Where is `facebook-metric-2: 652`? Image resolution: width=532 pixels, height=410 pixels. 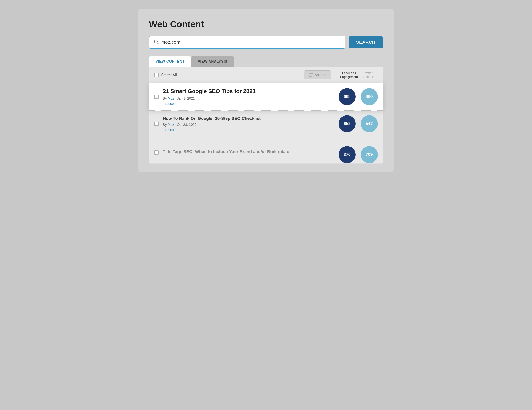 facebook-metric-2: 652 is located at coordinates (347, 124).